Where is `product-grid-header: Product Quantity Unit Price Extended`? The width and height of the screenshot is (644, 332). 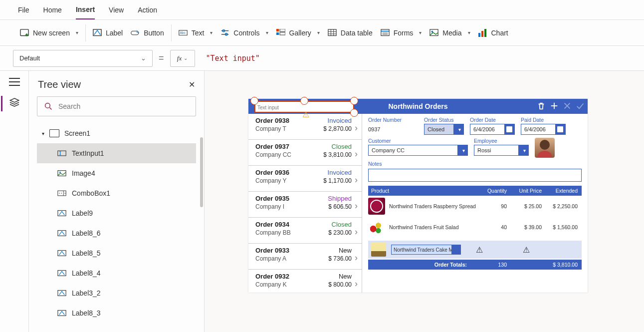
product-grid-header: Product Quantity Unit Price Extended is located at coordinates (475, 191).